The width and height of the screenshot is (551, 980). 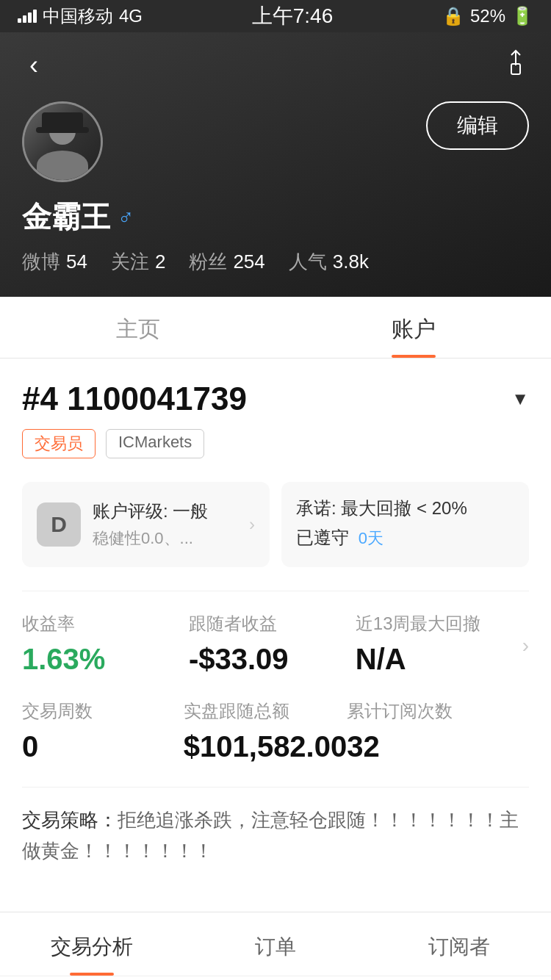 What do you see at coordinates (276, 978) in the screenshot?
I see `footer-hint: 上次更新时间 2019/09/26 06:30 (GMT+08:00)` at bounding box center [276, 978].